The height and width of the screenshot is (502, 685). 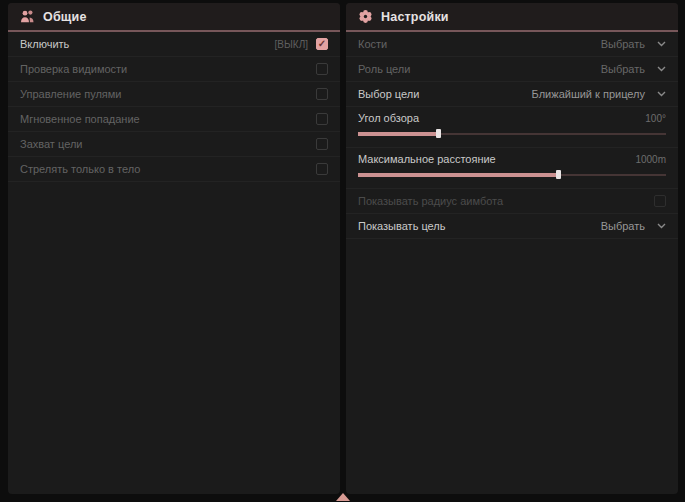 What do you see at coordinates (28, 16) in the screenshot?
I see `users-icon` at bounding box center [28, 16].